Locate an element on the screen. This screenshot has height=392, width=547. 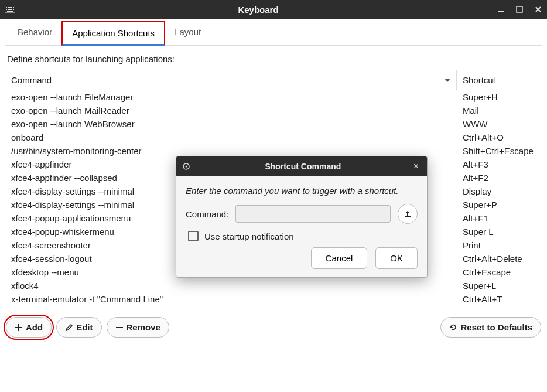
shortcut-cell: Super L is located at coordinates (499, 232).